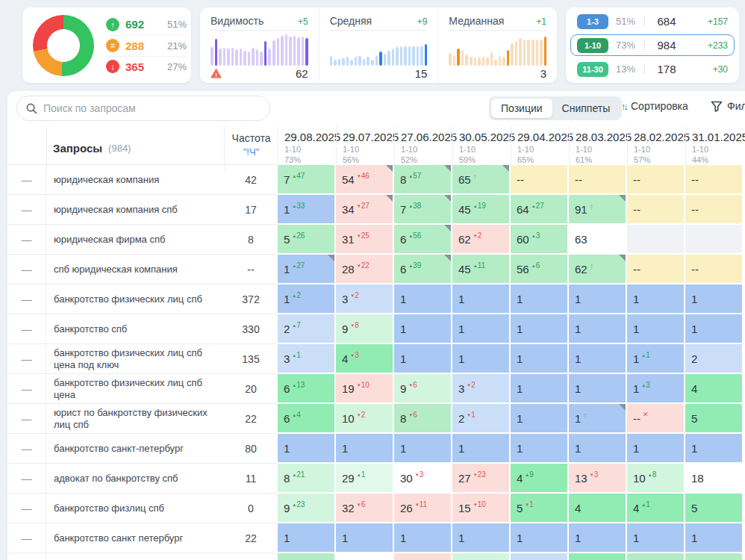 The height and width of the screenshot is (560, 745). What do you see at coordinates (539, 269) in the screenshot?
I see `position-cell: 56▲6` at bounding box center [539, 269].